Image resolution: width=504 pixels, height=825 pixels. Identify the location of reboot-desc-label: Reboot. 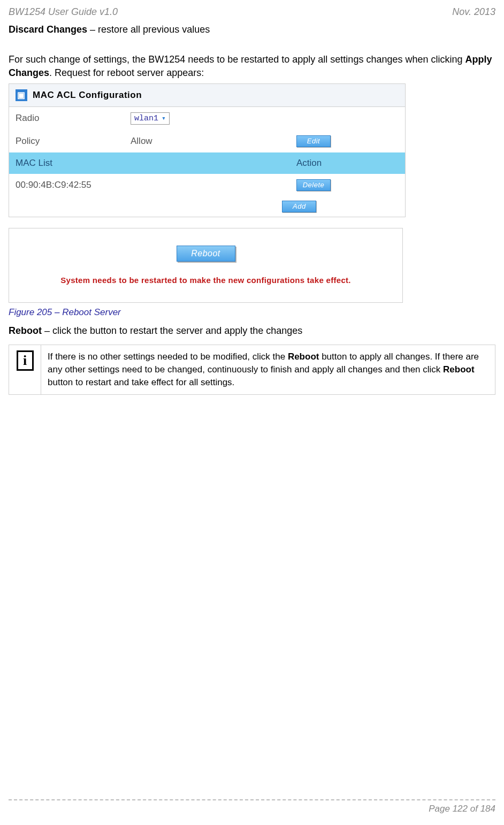
(25, 331).